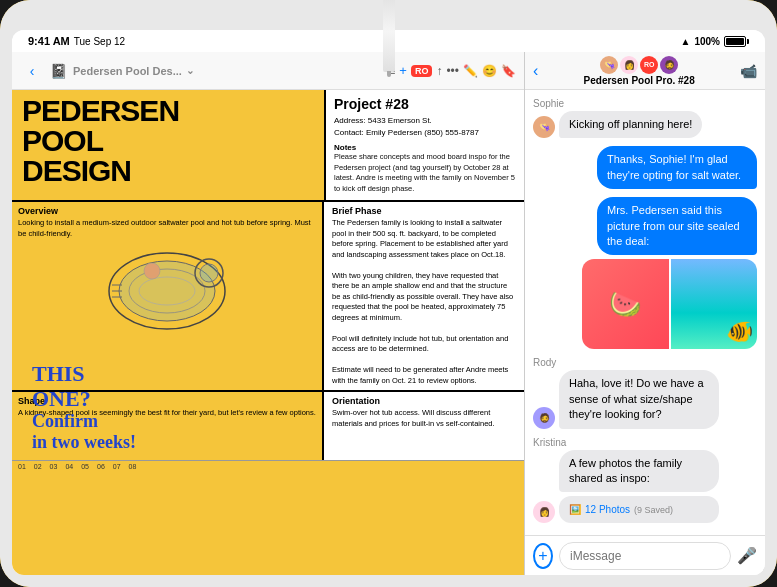  What do you see at coordinates (645, 168) in the screenshot?
I see `message-2: Thanks, Sophie! I'm glad they're opting …` at bounding box center [645, 168].